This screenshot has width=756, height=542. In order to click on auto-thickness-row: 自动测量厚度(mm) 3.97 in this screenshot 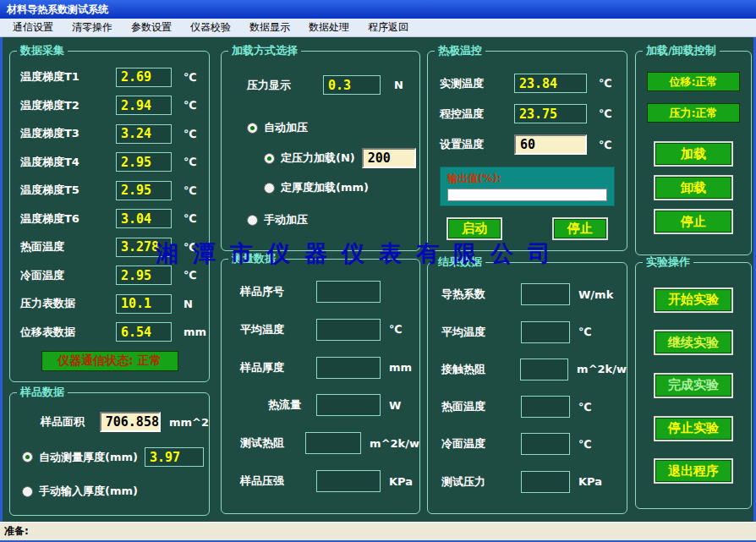, I will do `click(115, 457)`.